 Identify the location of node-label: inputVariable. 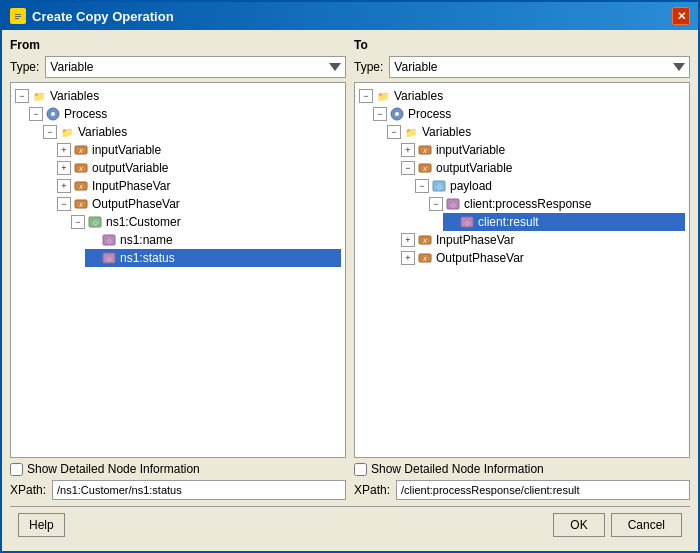
(126, 150).